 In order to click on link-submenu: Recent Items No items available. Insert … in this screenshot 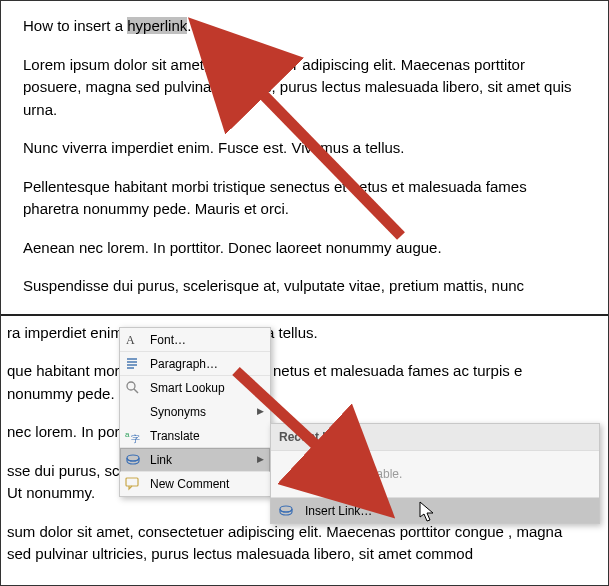, I will do `click(435, 474)`.